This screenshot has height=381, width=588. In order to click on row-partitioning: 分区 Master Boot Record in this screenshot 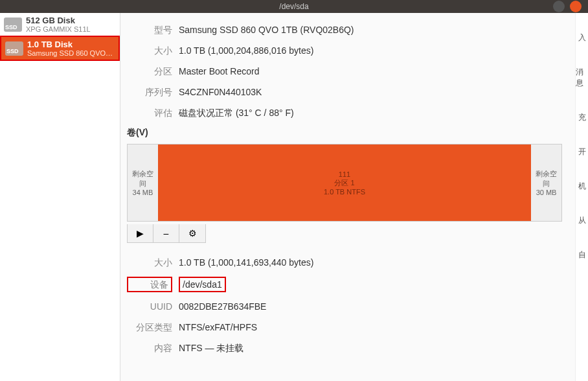, I will do `click(345, 71)`.